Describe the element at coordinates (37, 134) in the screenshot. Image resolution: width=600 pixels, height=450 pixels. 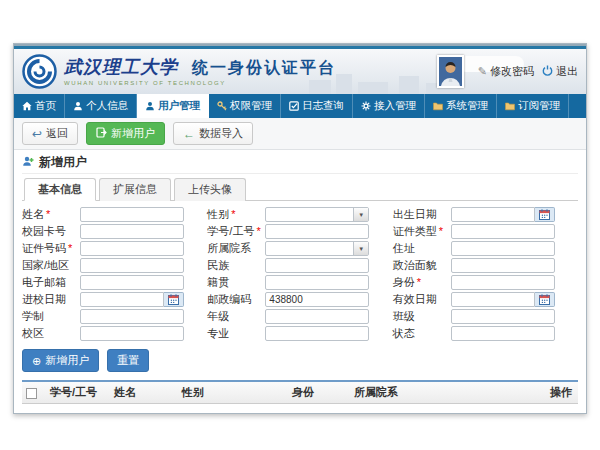
I see `back-arrow-icon: ↩` at that location.